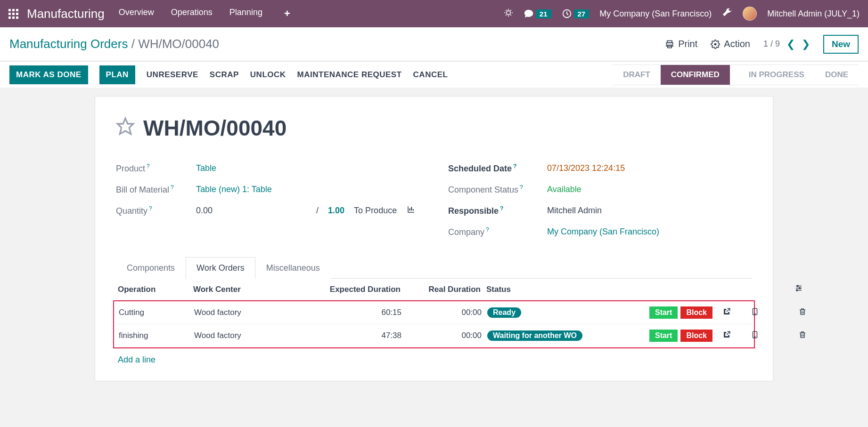 Image resolution: width=868 pixels, height=427 pixels. I want to click on highlighted-rows: Cutting Wood factory 60:15 00:00 Ready S…, so click(434, 324).